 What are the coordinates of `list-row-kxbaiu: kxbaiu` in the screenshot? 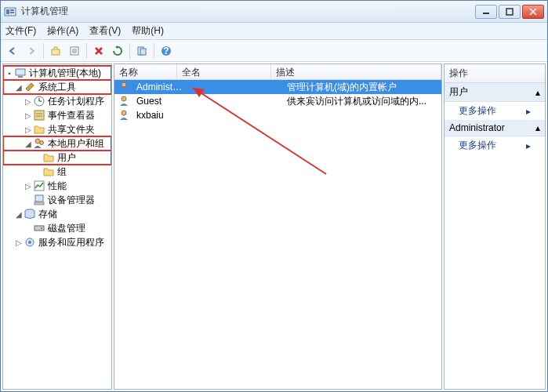 It's located at (278, 115).